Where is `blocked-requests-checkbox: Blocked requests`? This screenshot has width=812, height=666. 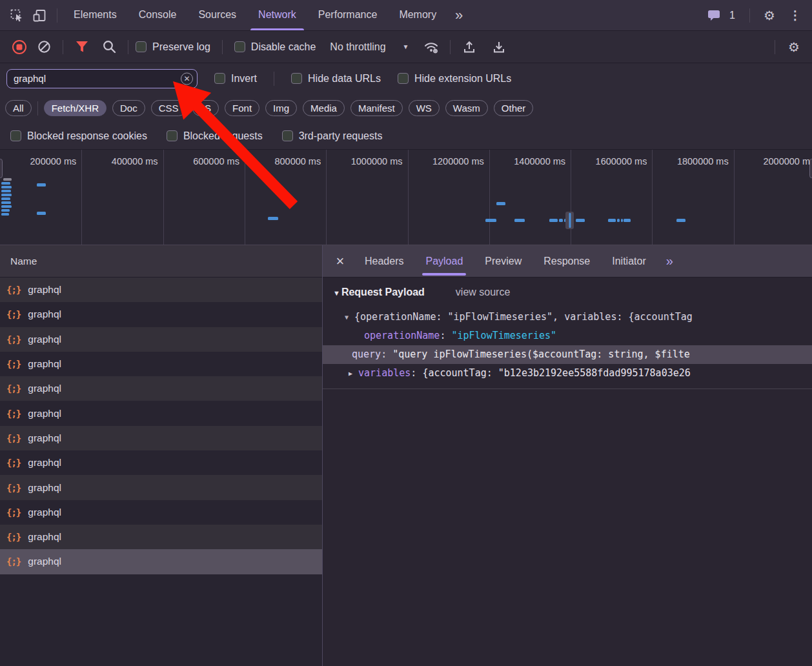
blocked-requests-checkbox: Blocked requests is located at coordinates (214, 136).